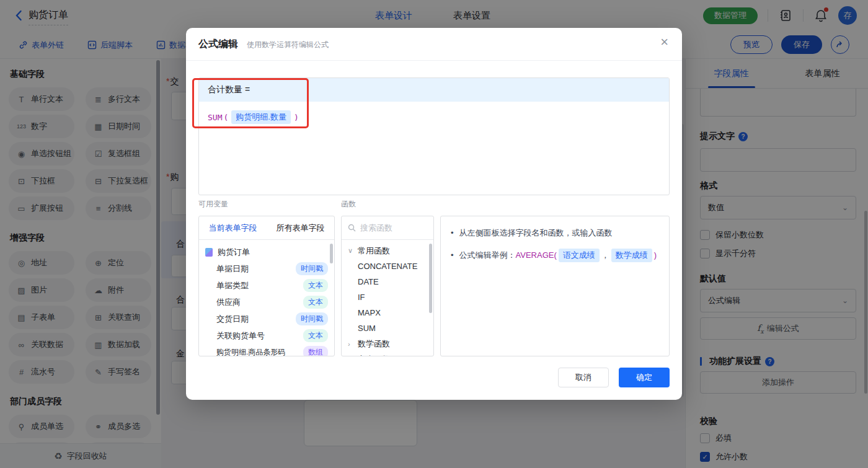 The height and width of the screenshot is (468, 868). I want to click on formula-editor-area: 合计数量 = SUM(购货明细.数量), so click(434, 136).